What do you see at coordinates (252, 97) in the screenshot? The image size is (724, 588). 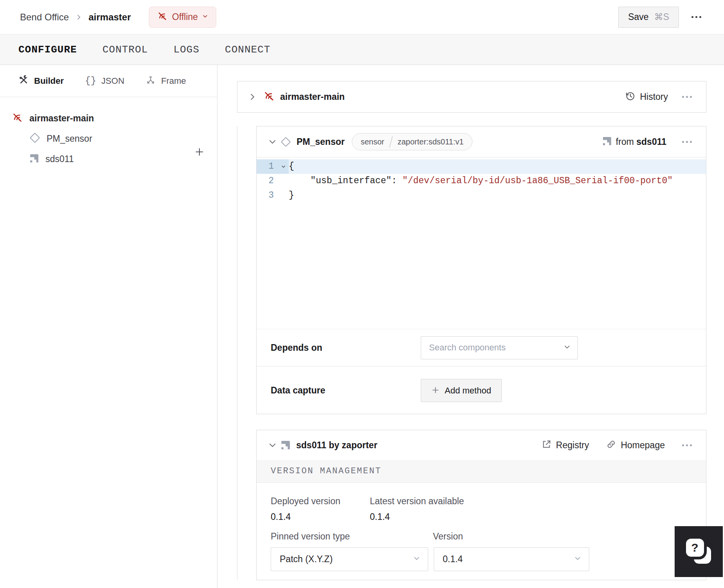 I see `chevron-right-icon` at bounding box center [252, 97].